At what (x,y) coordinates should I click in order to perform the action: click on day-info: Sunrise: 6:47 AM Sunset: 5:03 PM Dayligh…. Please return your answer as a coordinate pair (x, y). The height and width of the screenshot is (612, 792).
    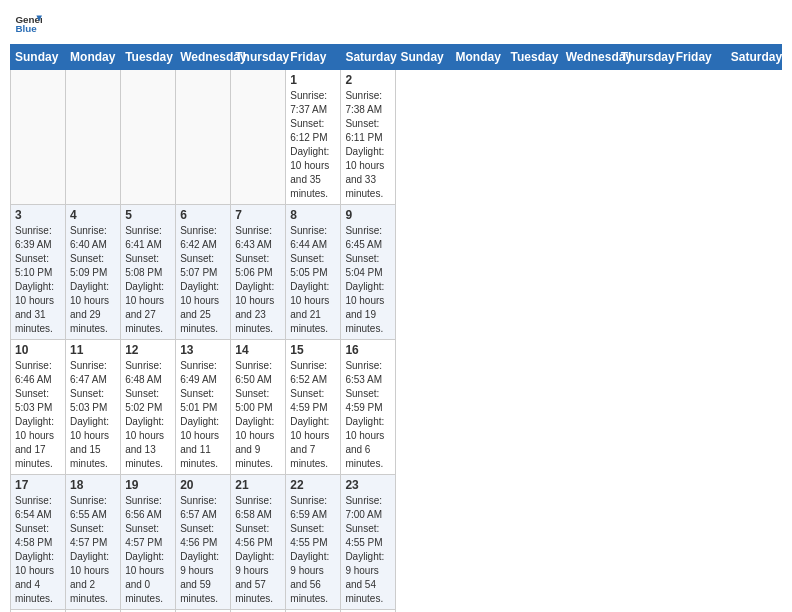
    Looking at the image, I should click on (93, 415).